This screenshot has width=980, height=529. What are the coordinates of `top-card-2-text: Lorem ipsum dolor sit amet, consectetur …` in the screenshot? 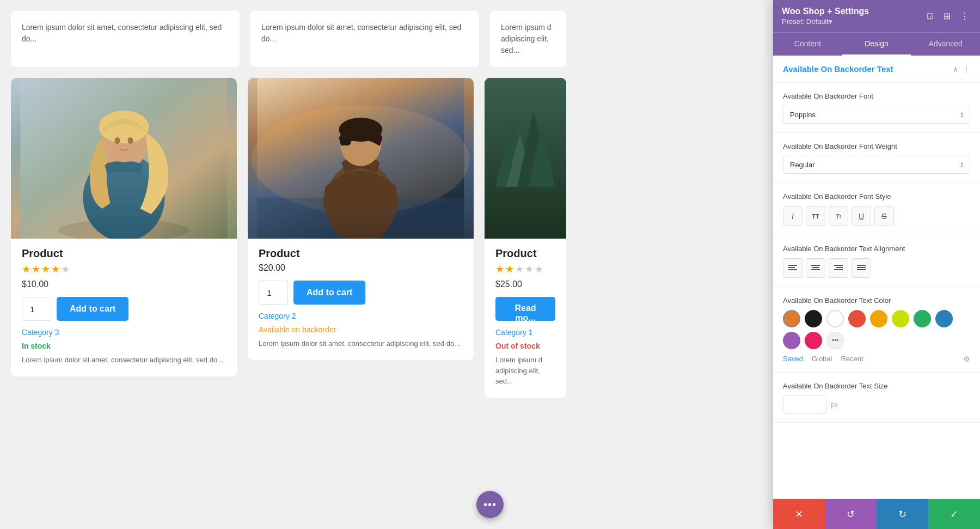 It's located at (365, 33).